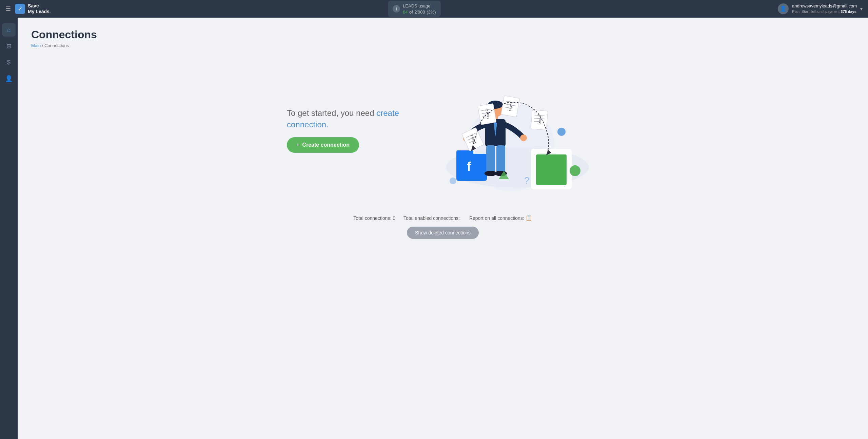 This screenshot has height=439, width=868. What do you see at coordinates (9, 30) in the screenshot?
I see `sidebar-item-home: ⌂` at bounding box center [9, 30].